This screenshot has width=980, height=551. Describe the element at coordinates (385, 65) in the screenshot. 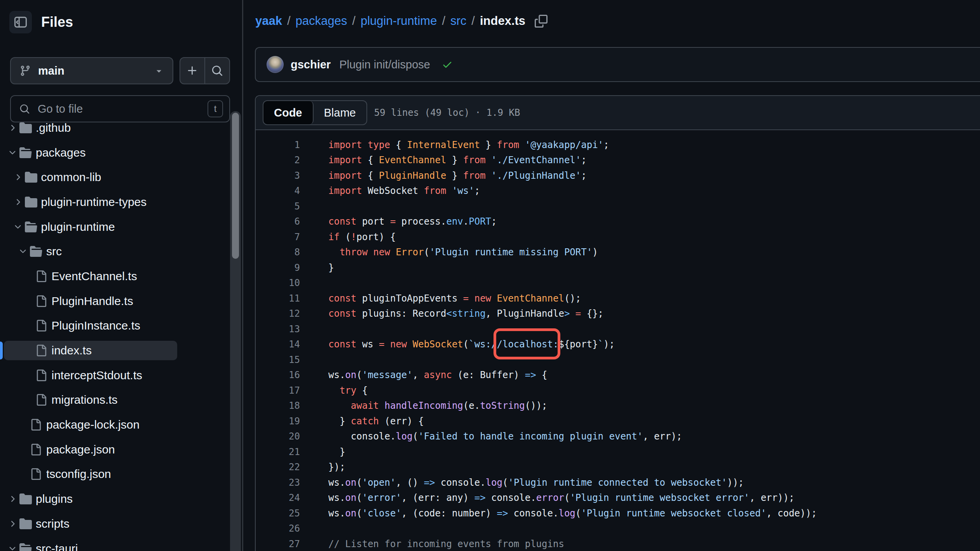

I see `commit-message: Plugin init/dispose` at that location.